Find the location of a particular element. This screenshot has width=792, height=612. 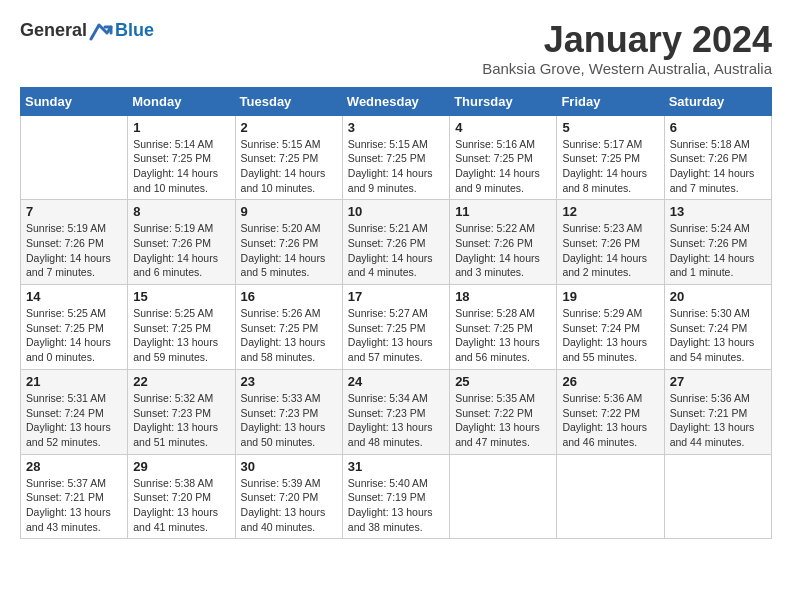

calendar-week-row: 28Sunrise: 5:37 AMSunset: 7:21 PMDayligh… is located at coordinates (396, 496).